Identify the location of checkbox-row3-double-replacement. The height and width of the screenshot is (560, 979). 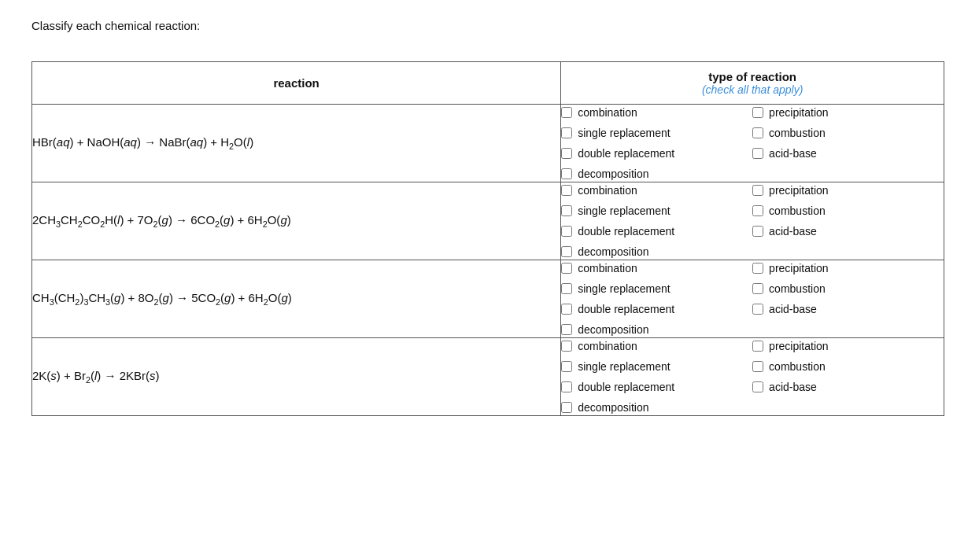
(567, 309).